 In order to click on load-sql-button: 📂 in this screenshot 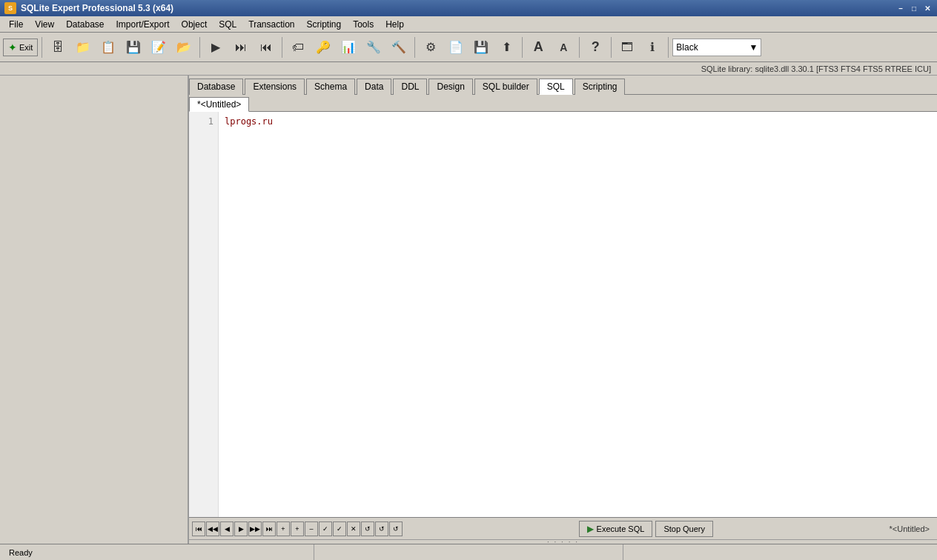, I will do `click(184, 47)`.